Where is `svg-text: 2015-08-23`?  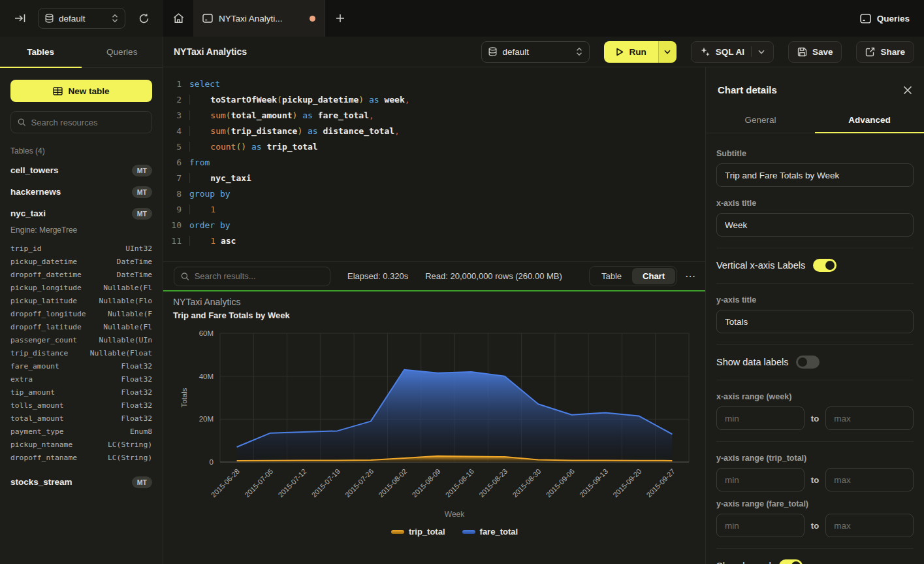
svg-text: 2015-08-23 is located at coordinates (493, 483).